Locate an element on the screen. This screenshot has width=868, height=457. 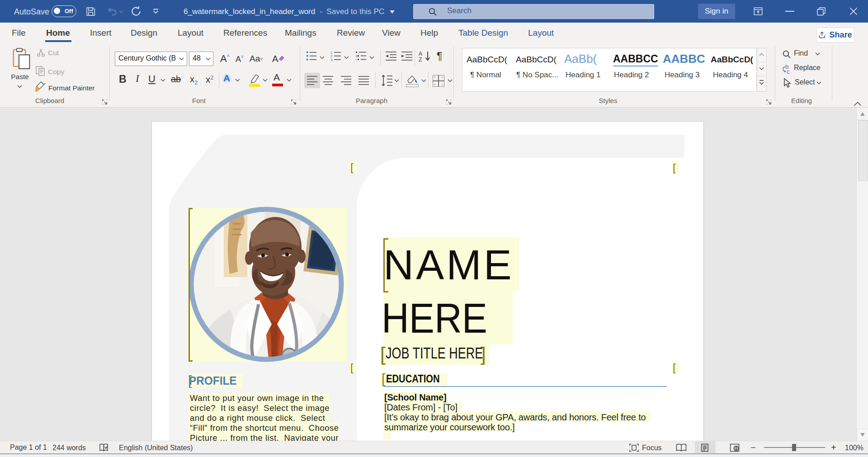
svg-text: A is located at coordinates (420, 54).